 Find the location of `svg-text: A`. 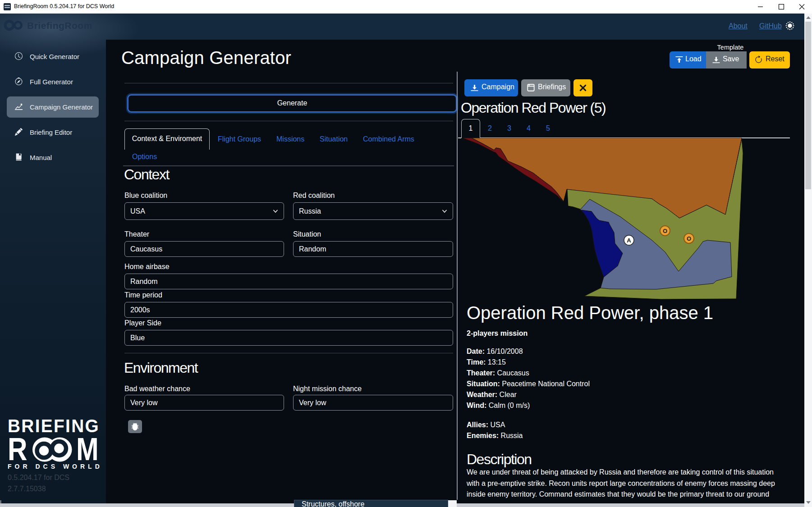

svg-text: A is located at coordinates (629, 241).